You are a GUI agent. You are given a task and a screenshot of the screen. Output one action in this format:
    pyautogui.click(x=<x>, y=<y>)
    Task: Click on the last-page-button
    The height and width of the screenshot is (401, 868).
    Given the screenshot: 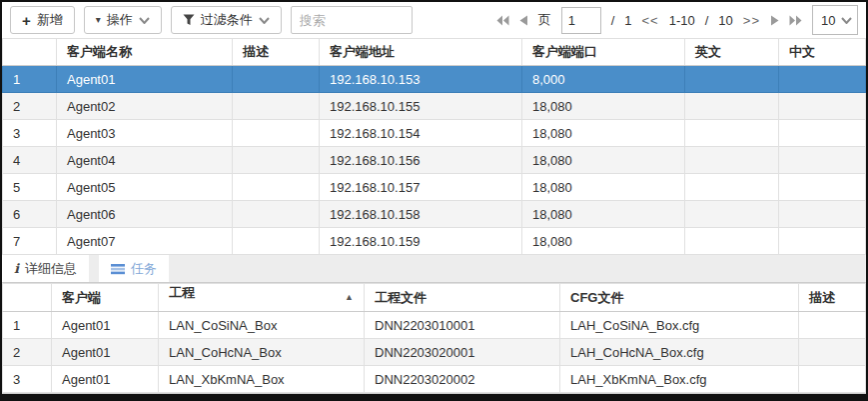 What is the action you would take?
    pyautogui.click(x=795, y=20)
    